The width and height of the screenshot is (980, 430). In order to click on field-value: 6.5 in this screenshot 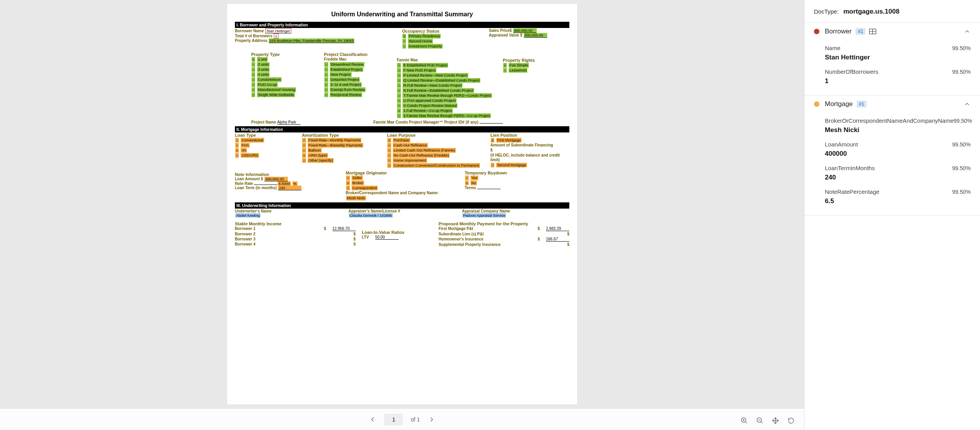, I will do `click(898, 201)`.